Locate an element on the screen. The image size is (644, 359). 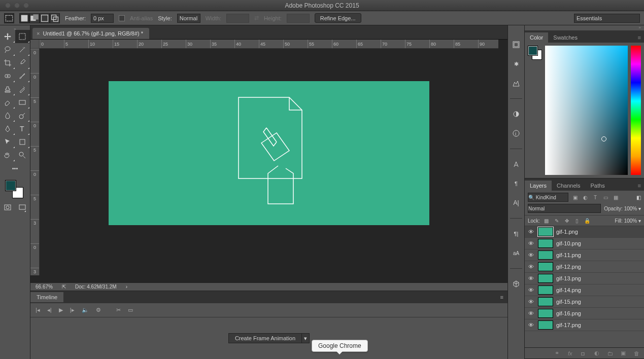
timeline-menu-icon: ≡ is located at coordinates (504, 297).